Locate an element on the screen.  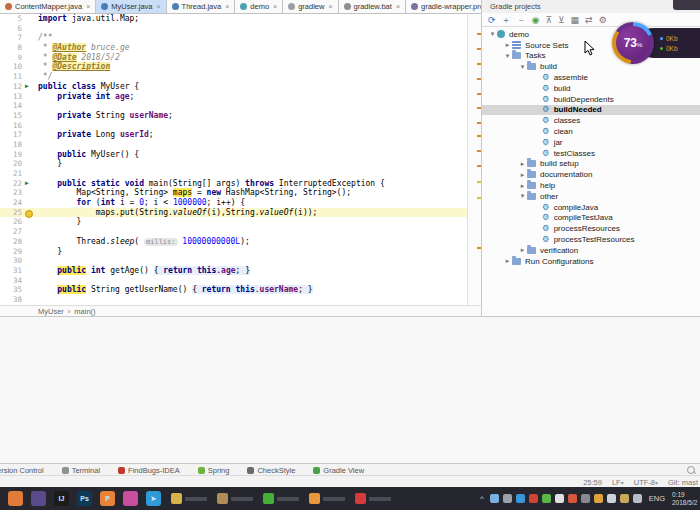
breadcrumb-method: main() is located at coordinates (84, 312).